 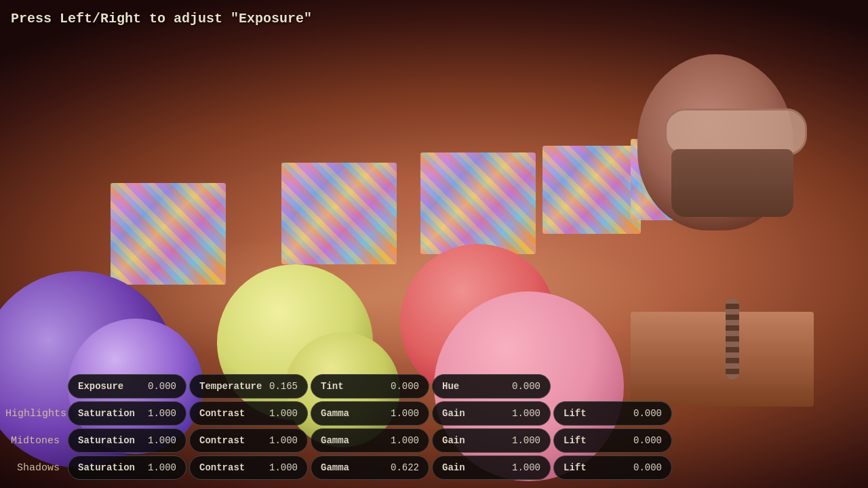 What do you see at coordinates (281, 413) in the screenshot?
I see `highlights-contrast-value: 1.000` at bounding box center [281, 413].